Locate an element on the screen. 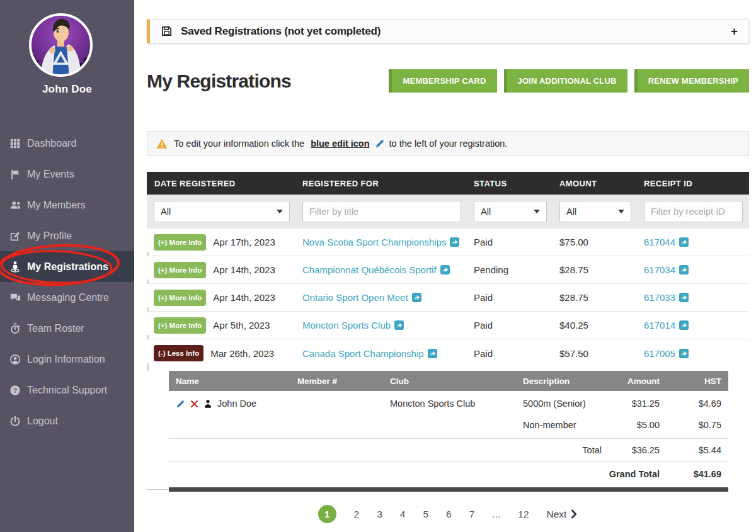 The width and height of the screenshot is (756, 532). notice-text-after: to the left of your registration. is located at coordinates (449, 144).